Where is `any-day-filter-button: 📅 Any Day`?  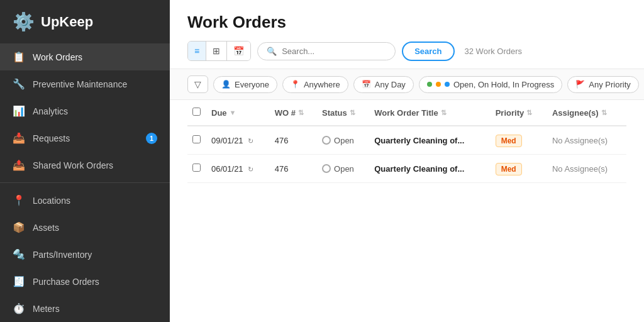 any-day-filter-button: 📅 Any Day is located at coordinates (384, 84).